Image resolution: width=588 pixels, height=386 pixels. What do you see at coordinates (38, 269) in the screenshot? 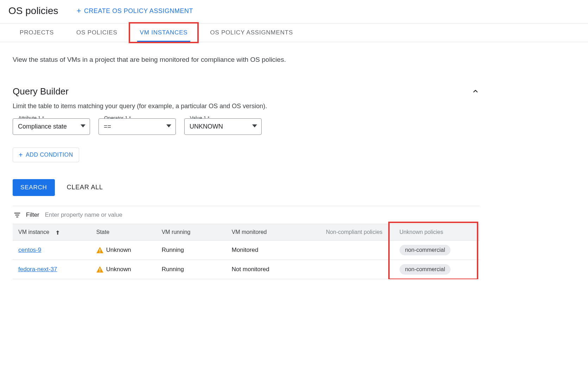
I see `vm-instance-link: fedora-next-37` at bounding box center [38, 269].